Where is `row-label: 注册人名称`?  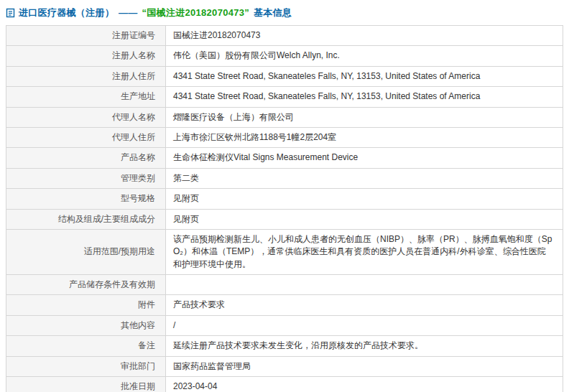
row-label: 注册人名称 is located at coordinates (86, 56).